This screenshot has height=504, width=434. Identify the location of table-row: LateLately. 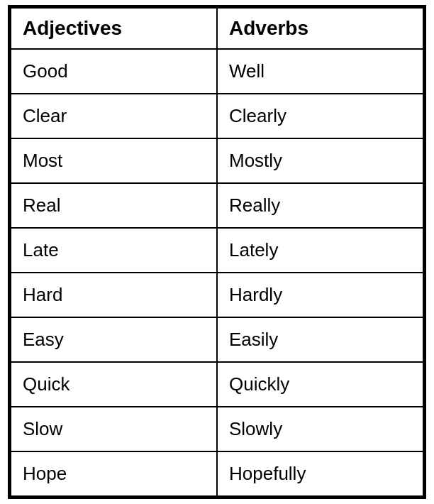
(217, 250).